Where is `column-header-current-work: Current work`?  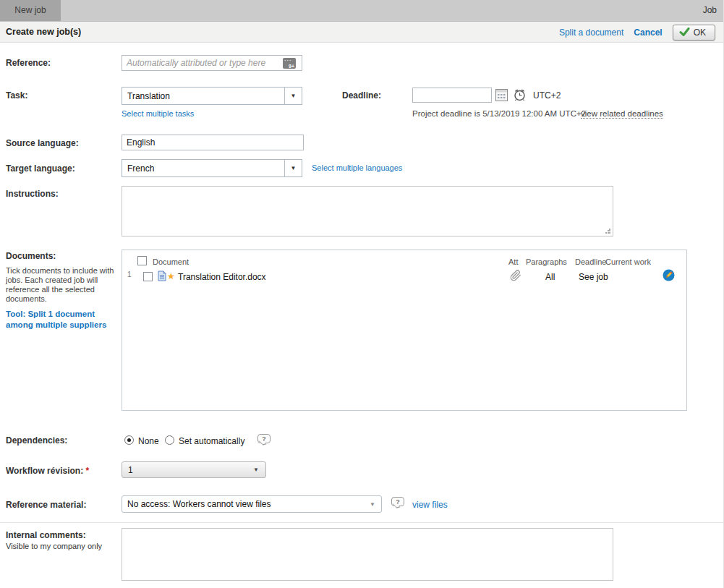
column-header-current-work: Current work is located at coordinates (628, 262).